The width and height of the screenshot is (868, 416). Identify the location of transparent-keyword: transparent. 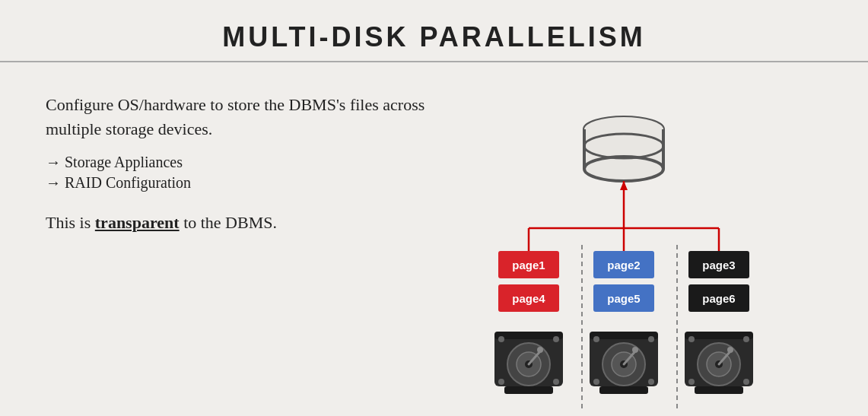
(137, 222).